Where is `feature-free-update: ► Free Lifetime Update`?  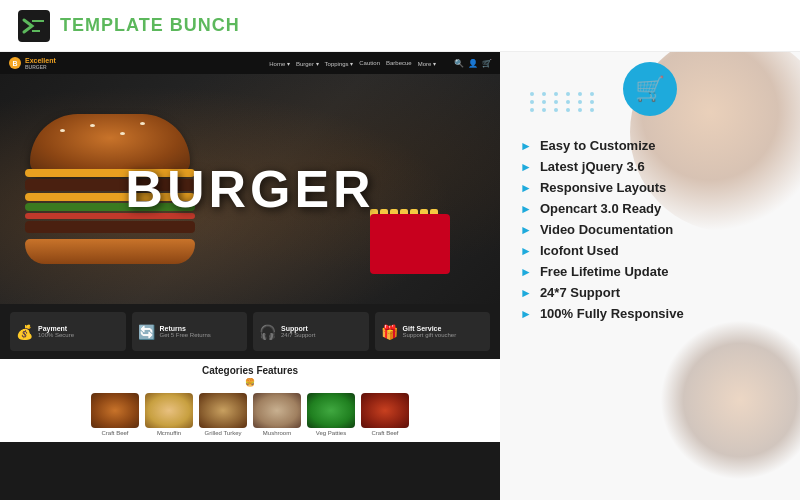 feature-free-update: ► Free Lifetime Update is located at coordinates (650, 272).